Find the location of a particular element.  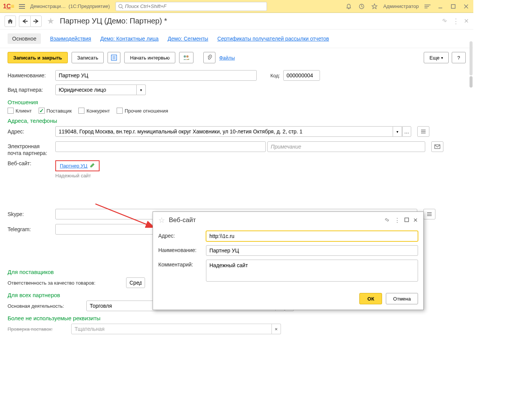

page-title: Партнер УЦ (Демо: Партнер) * is located at coordinates (114, 21).